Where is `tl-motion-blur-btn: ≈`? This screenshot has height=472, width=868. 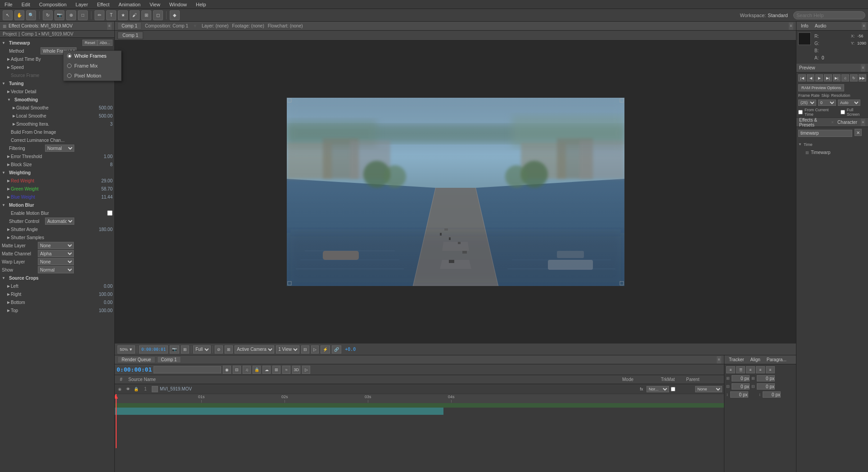
tl-motion-blur-btn: ≈ is located at coordinates (286, 370).